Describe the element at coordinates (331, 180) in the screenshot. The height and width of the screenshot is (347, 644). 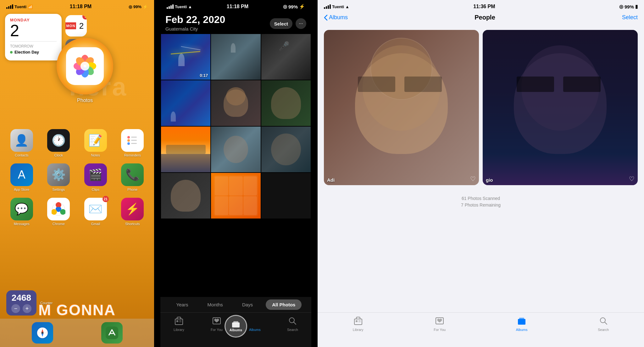
I see `person-adi-label: Adi` at that location.